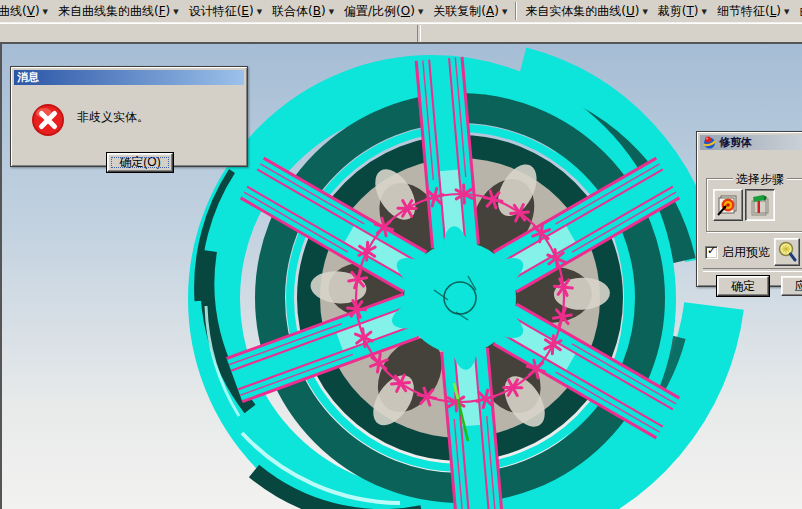 This screenshot has height=509, width=802. What do you see at coordinates (303, 11) in the screenshot?
I see `menu-item-unite: 联合体(B)▼` at bounding box center [303, 11].